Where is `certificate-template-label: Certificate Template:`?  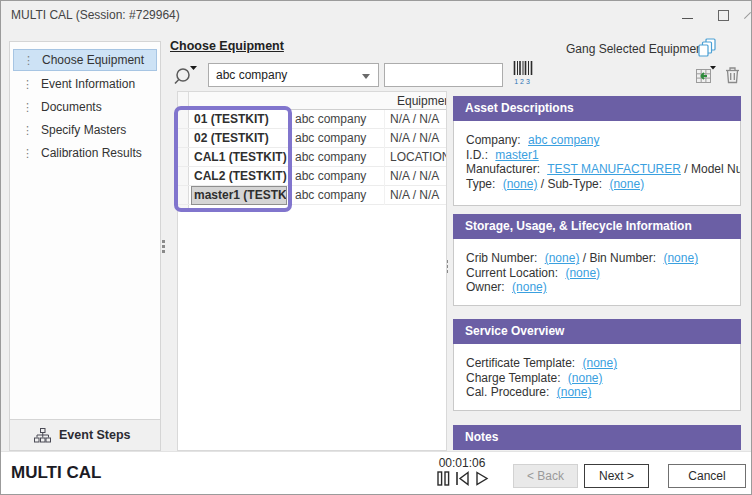
certificate-template-label: Certificate Template: is located at coordinates (520, 363).